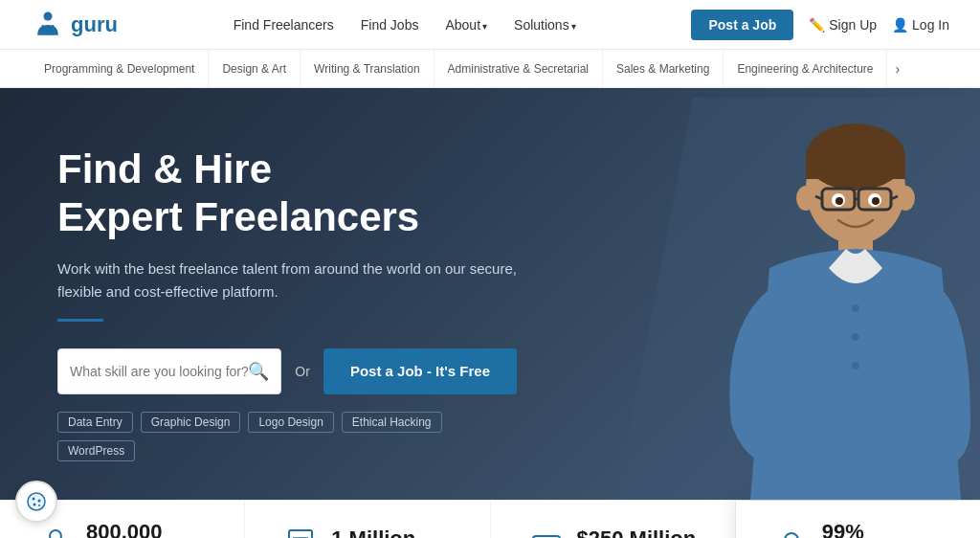 The width and height of the screenshot is (980, 538). Describe the element at coordinates (466, 25) in the screenshot. I see `nav-about: About▾` at that location.